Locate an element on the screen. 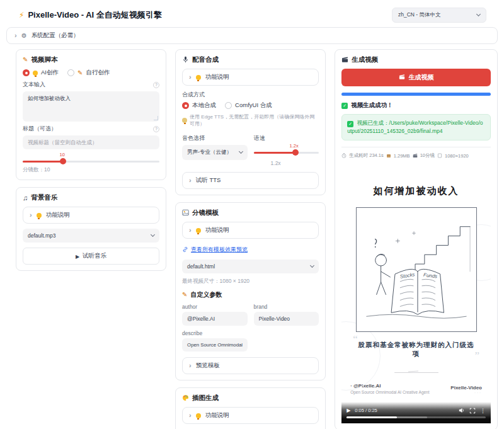 The height and width of the screenshot is (429, 504). illustration-help-accordion: › 功能说明 is located at coordinates (251, 416).